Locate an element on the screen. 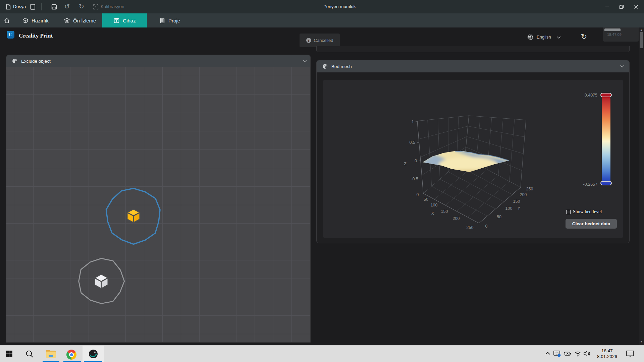 This screenshot has height=362, width=644. palette-icon is located at coordinates (15, 61).